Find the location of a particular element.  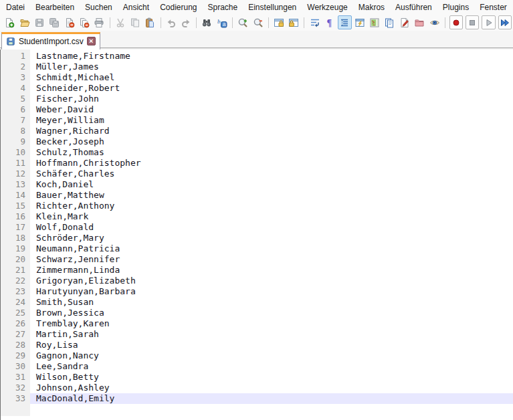

line-text: Meyer,William is located at coordinates (272, 120).